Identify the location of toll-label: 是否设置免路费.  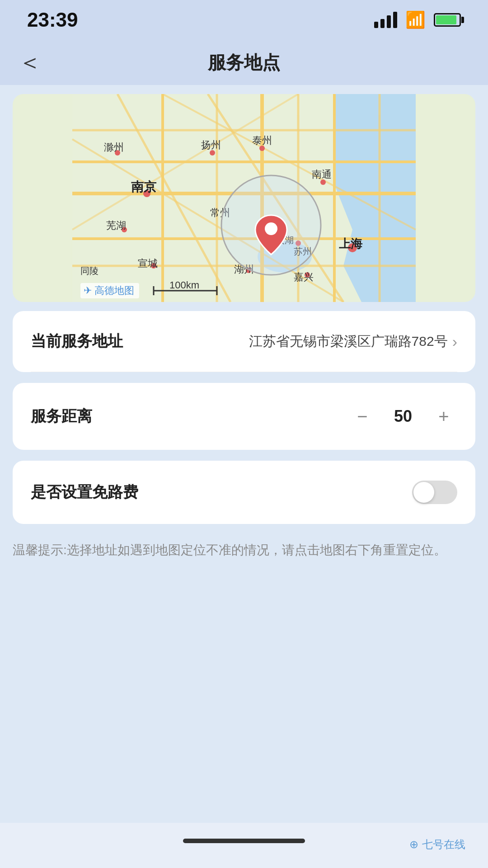
(84, 492).